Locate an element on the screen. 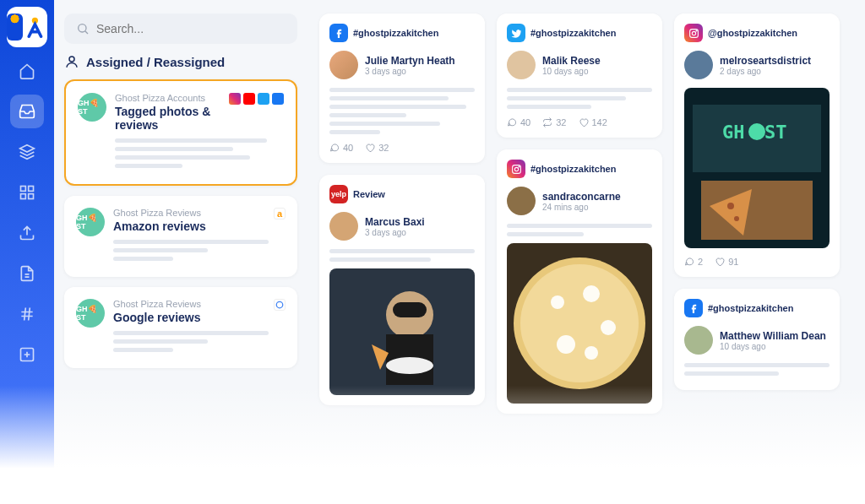 This screenshot has width=865, height=504. post-card: #ghostpizzakitchen sandraconcarne 24 min… is located at coordinates (579, 282).